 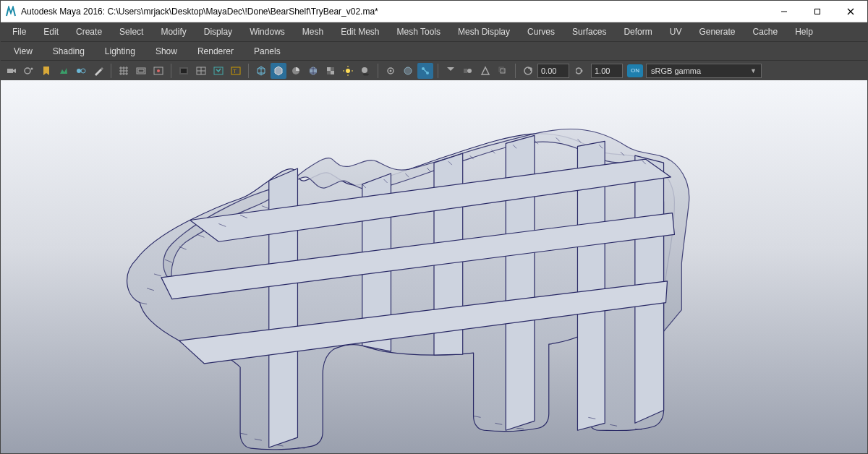 What do you see at coordinates (602, 71) in the screenshot?
I see `gamma-value: 1.00` at bounding box center [602, 71].